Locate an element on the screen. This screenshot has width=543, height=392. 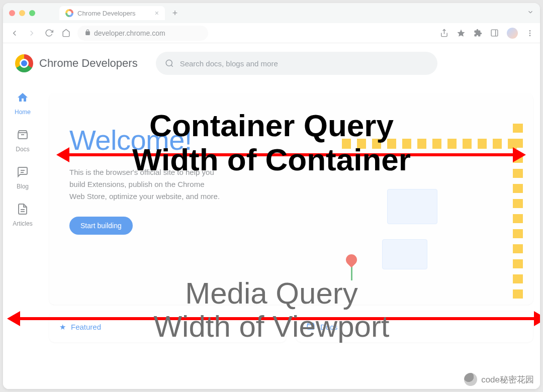
browser-tab: Chrome Developers × is located at coordinates (112, 13).